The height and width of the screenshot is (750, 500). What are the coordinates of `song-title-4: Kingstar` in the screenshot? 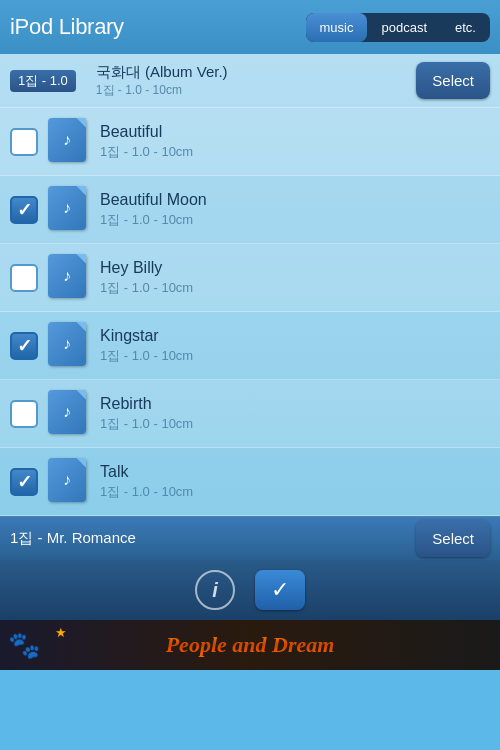 It's located at (295, 336).